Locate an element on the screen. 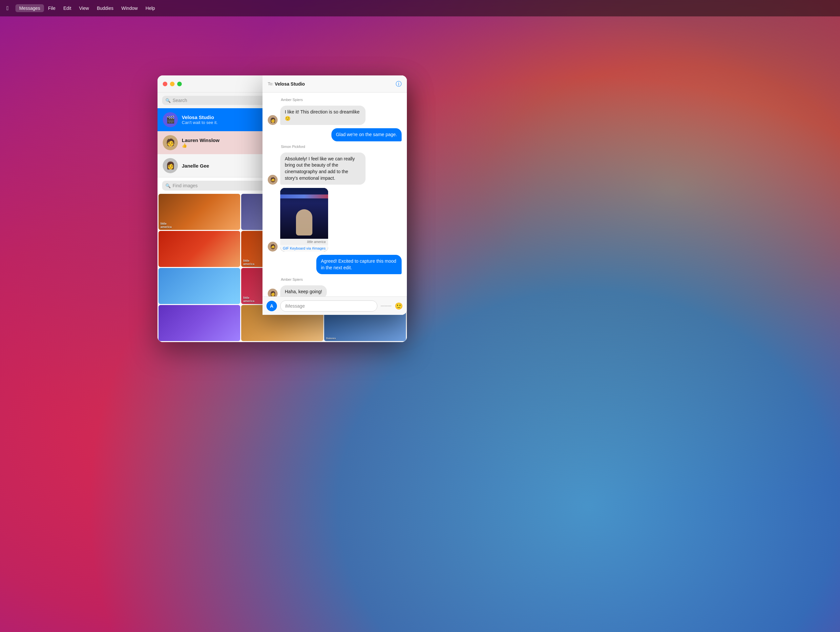  audio-icon: ⏤⏤⏤ is located at coordinates (386, 306).